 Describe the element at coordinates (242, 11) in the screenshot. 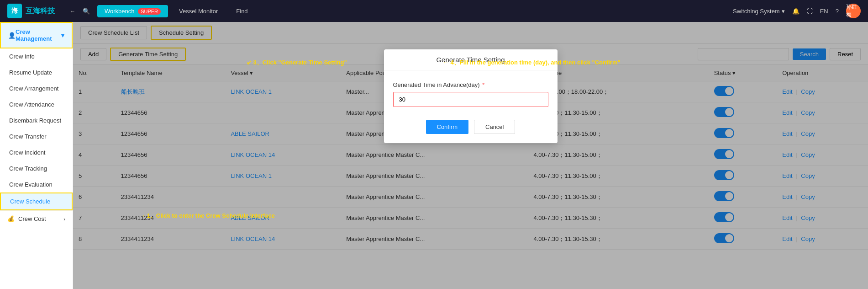

I see `nav-tab-find: Find` at that location.